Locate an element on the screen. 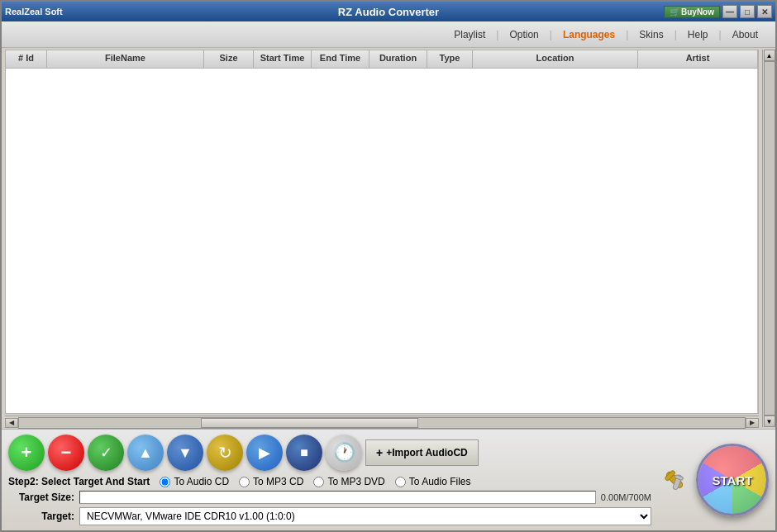  menu-languages: Languages is located at coordinates (589, 35).